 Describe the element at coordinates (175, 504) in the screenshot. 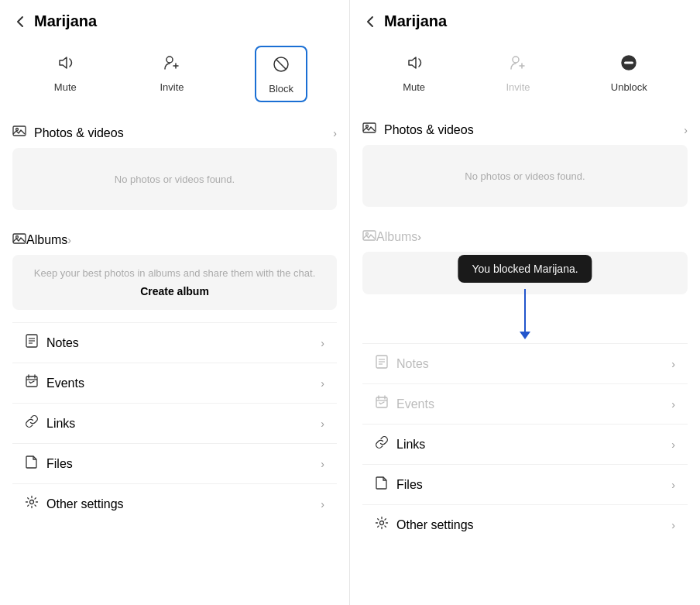

I see `left-settings-row: Other settings ›` at that location.